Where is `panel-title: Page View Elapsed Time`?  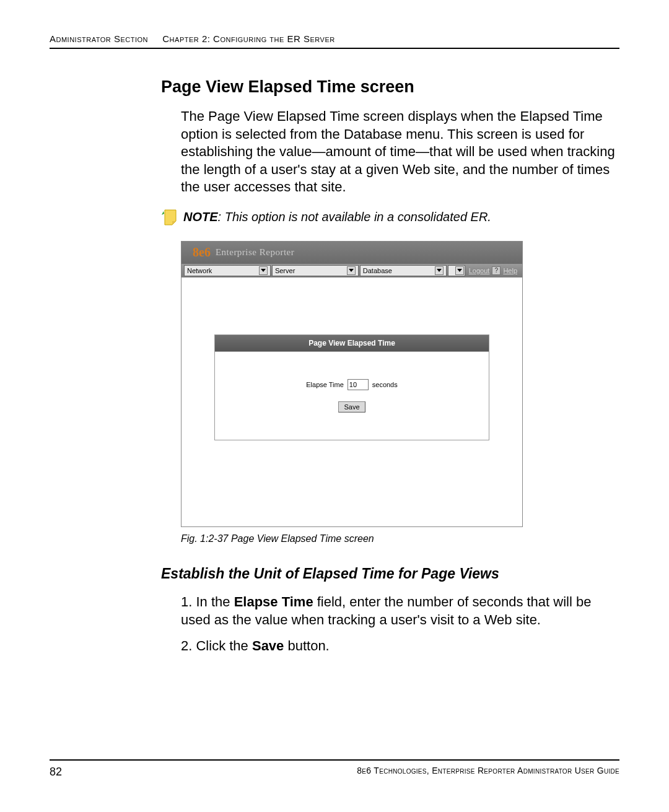
panel-title: Page View Elapsed Time is located at coordinates (352, 343).